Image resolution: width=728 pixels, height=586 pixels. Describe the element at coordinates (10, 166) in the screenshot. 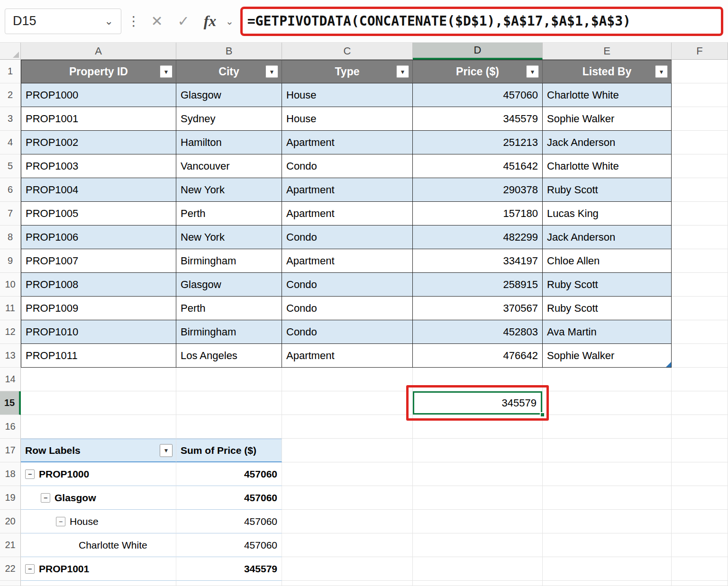

I see `row-header: 5` at that location.